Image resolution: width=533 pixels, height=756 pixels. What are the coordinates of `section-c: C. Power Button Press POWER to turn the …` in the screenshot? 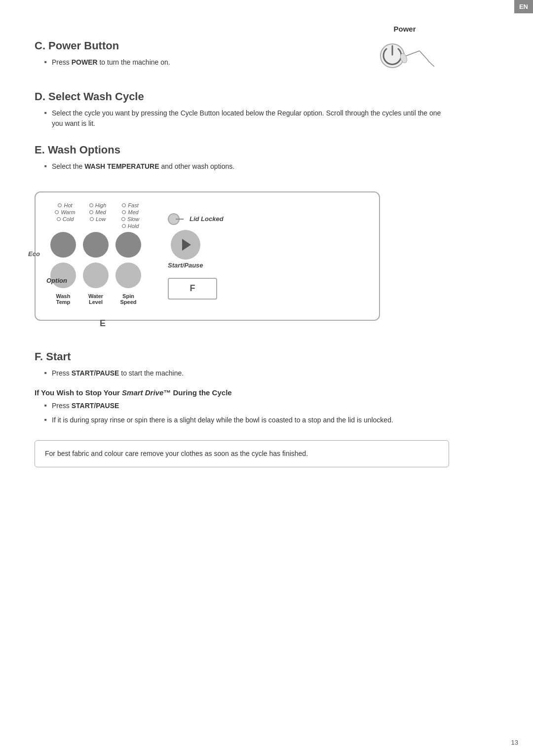 It's located at (242, 50).